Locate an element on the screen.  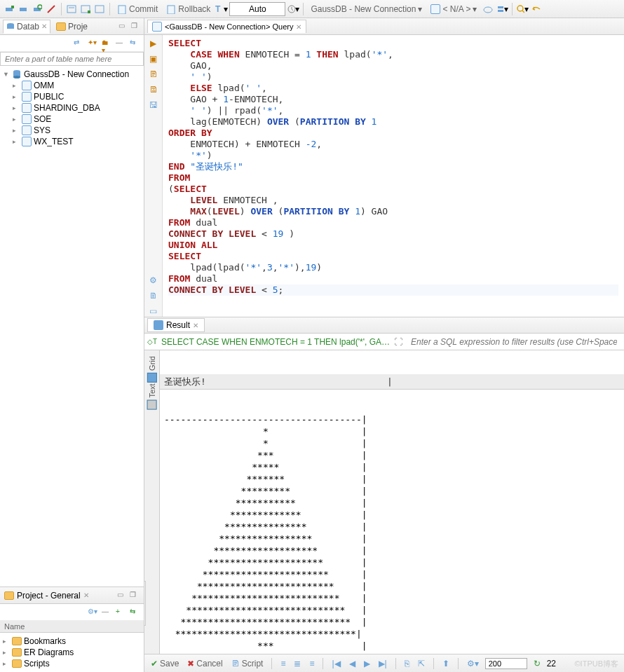
cancel-button: ✖Cancel is located at coordinates (205, 664).